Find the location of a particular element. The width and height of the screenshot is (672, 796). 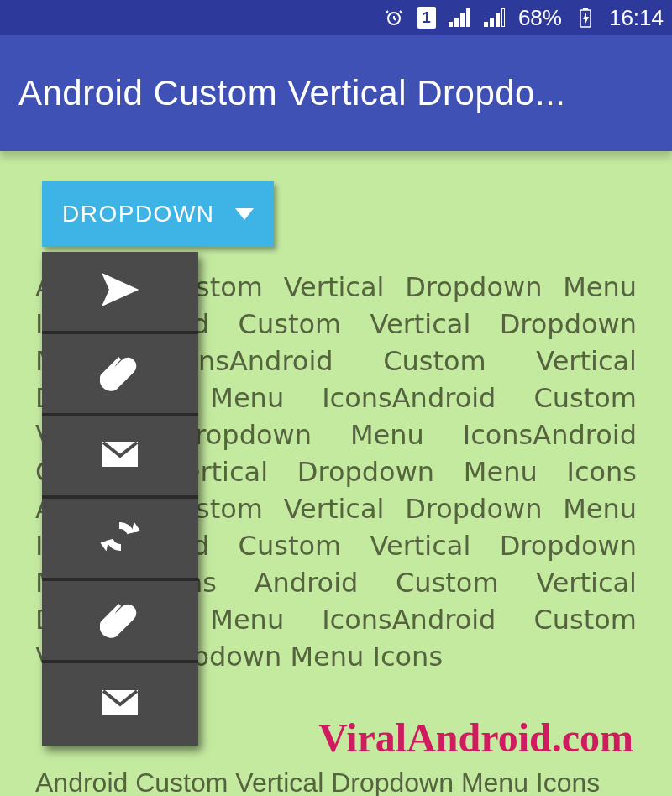

dropdown-menu is located at coordinates (120, 499).